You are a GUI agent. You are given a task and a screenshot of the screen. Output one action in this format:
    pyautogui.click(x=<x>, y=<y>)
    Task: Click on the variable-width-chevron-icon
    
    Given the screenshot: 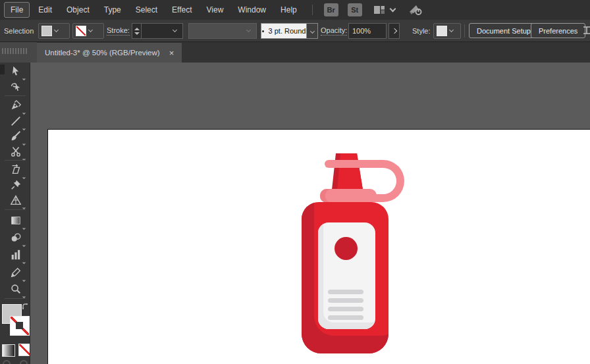 What is the action you would take?
    pyautogui.click(x=249, y=30)
    